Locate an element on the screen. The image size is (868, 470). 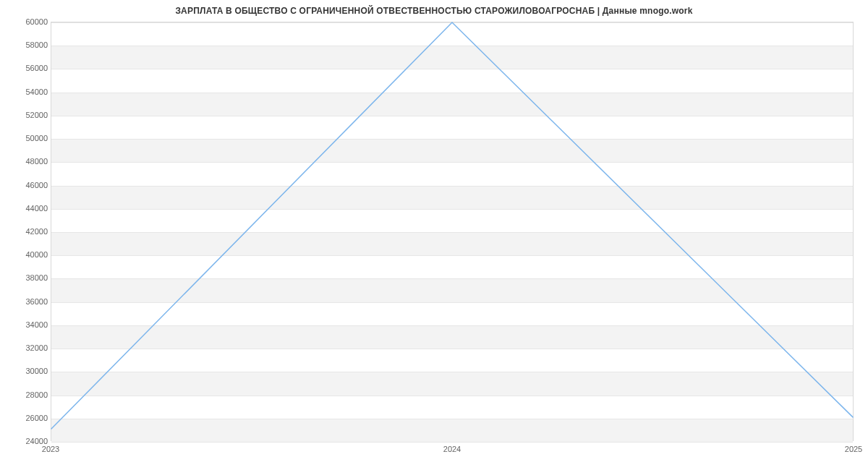
y-tick-label: 54000 is located at coordinates (26, 92).